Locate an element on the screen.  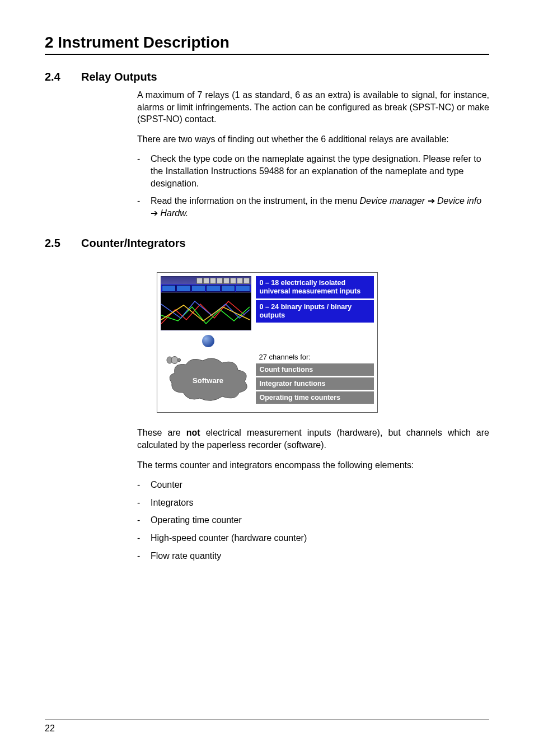
list-item: - Operating time counter is located at coordinates (313, 520).